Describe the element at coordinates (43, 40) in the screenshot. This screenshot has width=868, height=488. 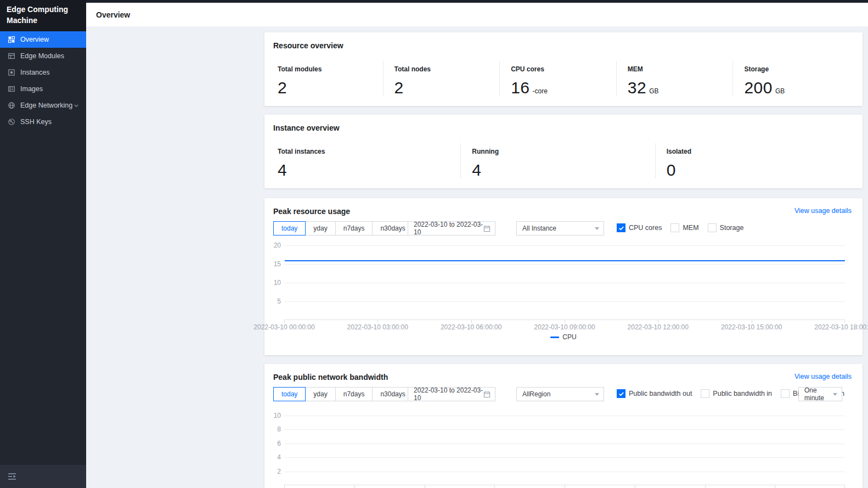
I see `sidebar-item-overview: Overview` at that location.